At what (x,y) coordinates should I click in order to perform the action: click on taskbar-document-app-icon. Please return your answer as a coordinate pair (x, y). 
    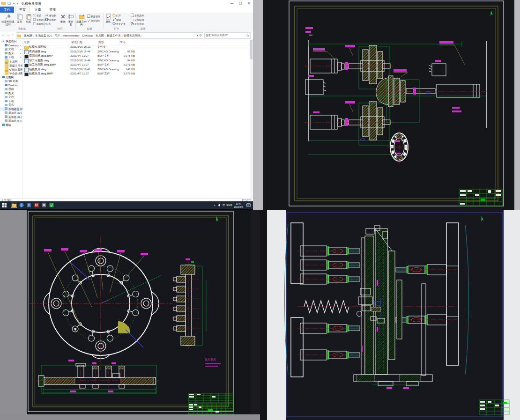
    Looking at the image, I should click on (29, 205).